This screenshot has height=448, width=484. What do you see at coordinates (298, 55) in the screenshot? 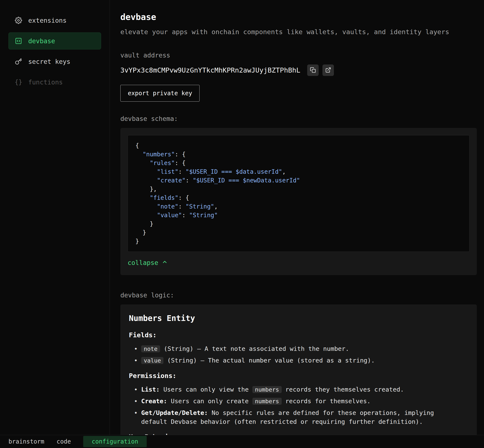
I see `vault-address-label: vault address` at bounding box center [298, 55].